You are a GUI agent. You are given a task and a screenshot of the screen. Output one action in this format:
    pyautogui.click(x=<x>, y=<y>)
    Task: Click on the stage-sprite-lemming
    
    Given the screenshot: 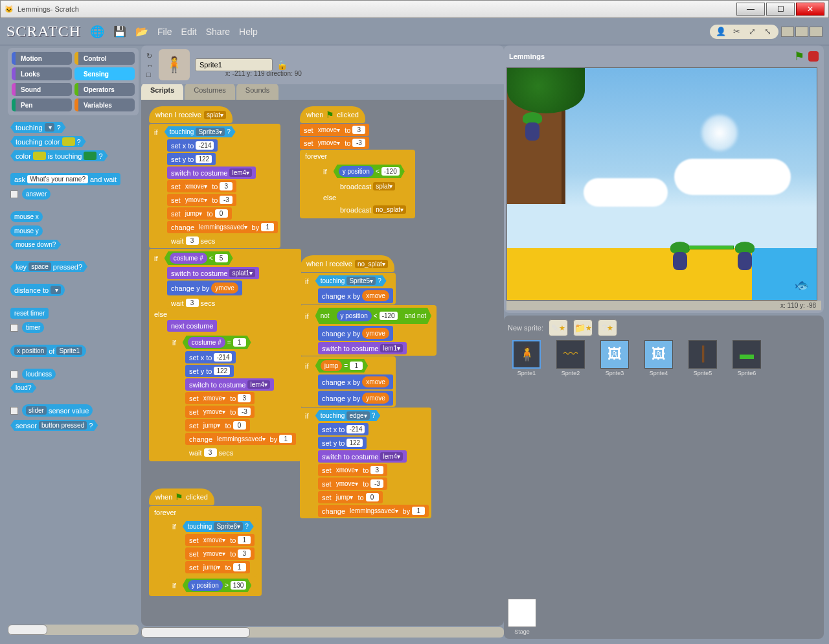 What is the action you would take?
    pyautogui.click(x=745, y=256)
    